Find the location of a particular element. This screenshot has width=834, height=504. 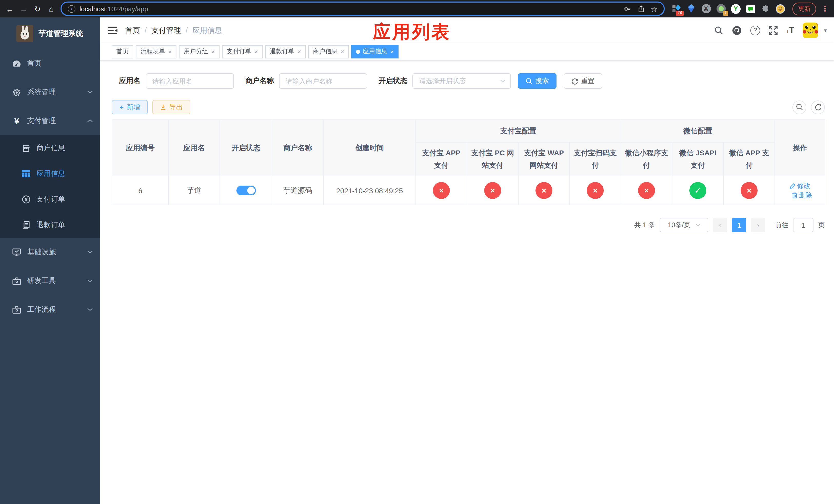

sidebar-item-home: 首页 is located at coordinates (50, 64).